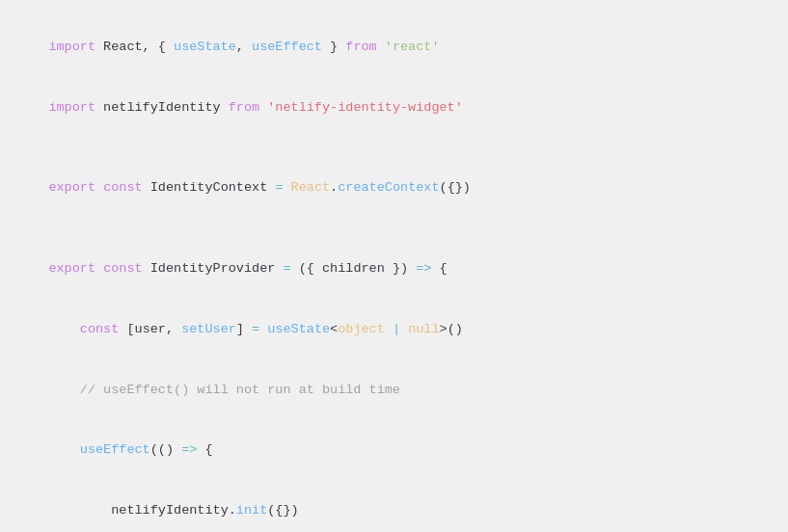 Image resolution: width=788 pixels, height=532 pixels. Describe the element at coordinates (394, 48) in the screenshot. I see `code-line-1: import React, { useState, useEffect } fr…` at that location.